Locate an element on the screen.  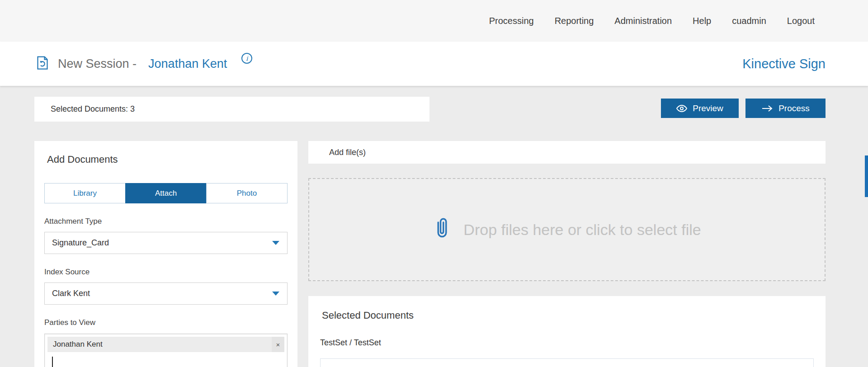
arrow-right-icon is located at coordinates (767, 108).